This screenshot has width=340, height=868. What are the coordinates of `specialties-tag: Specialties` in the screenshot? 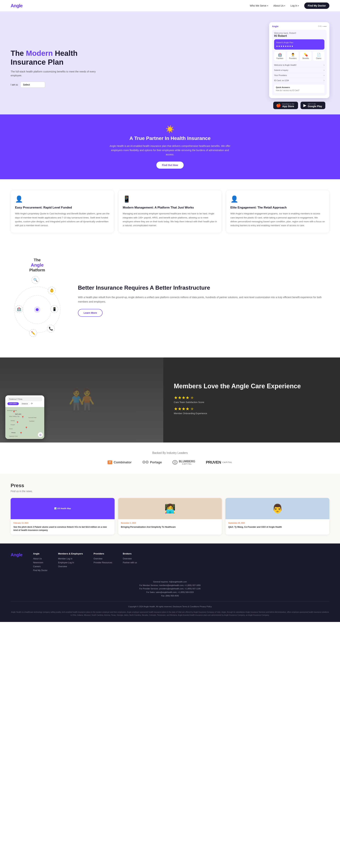 It's located at (13, 404).